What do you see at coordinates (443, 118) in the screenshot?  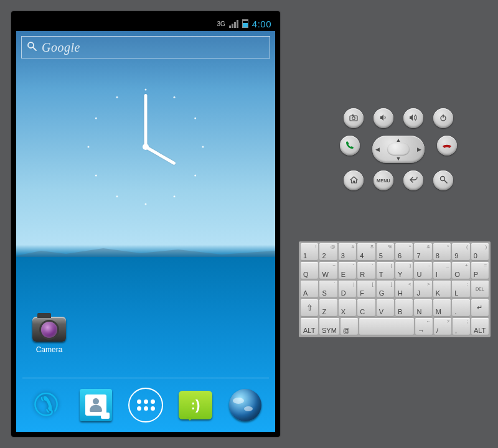 I see `hw-power-button` at bounding box center [443, 118].